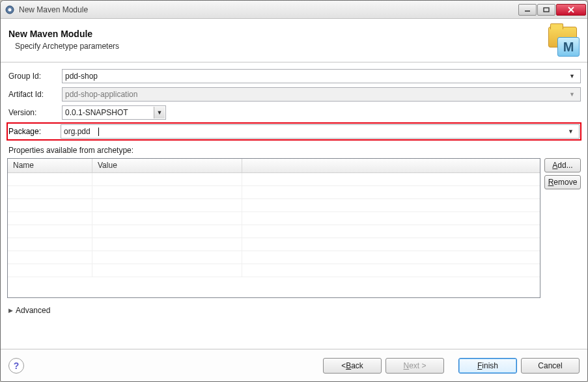 This screenshot has width=588, height=382. I want to click on close-button, so click(571, 10).